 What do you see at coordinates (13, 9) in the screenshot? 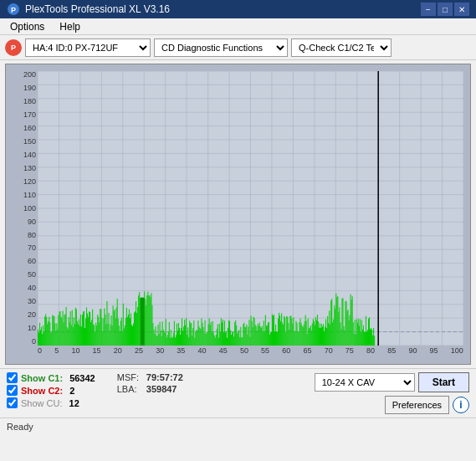
I see `app-icon: P` at bounding box center [13, 9].